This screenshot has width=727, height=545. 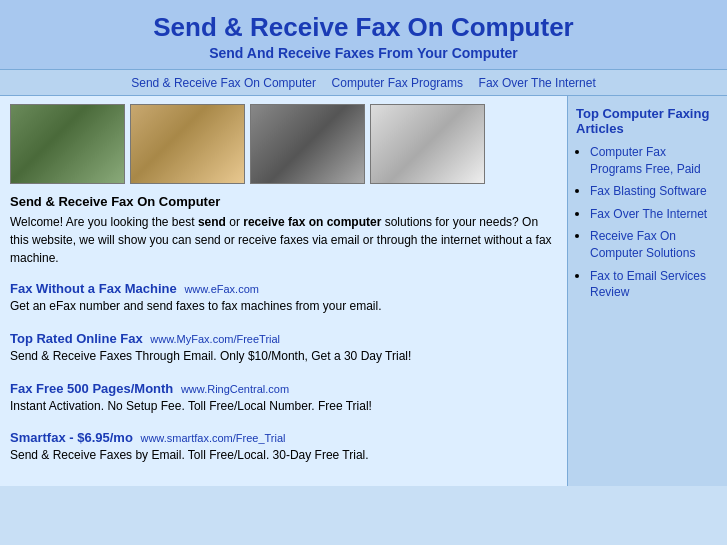 What do you see at coordinates (72, 438) in the screenshot?
I see `ad-title-4: Smartfax - $6.95/mo` at bounding box center [72, 438].